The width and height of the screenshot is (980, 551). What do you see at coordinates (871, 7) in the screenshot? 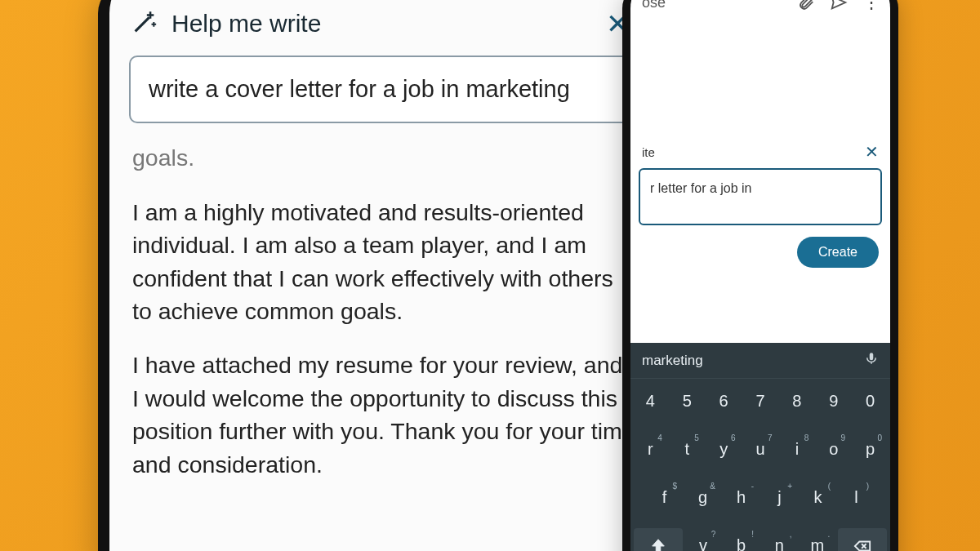
I see `menu-dots-icon: ⋮` at bounding box center [871, 7].